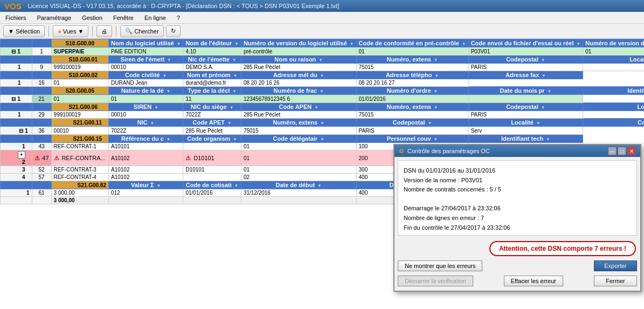 The width and height of the screenshot is (644, 309). Describe the element at coordinates (444, 151) in the screenshot. I see `dialog-title-left: ⚙ Contrôle des paramétrages OC` at that location.